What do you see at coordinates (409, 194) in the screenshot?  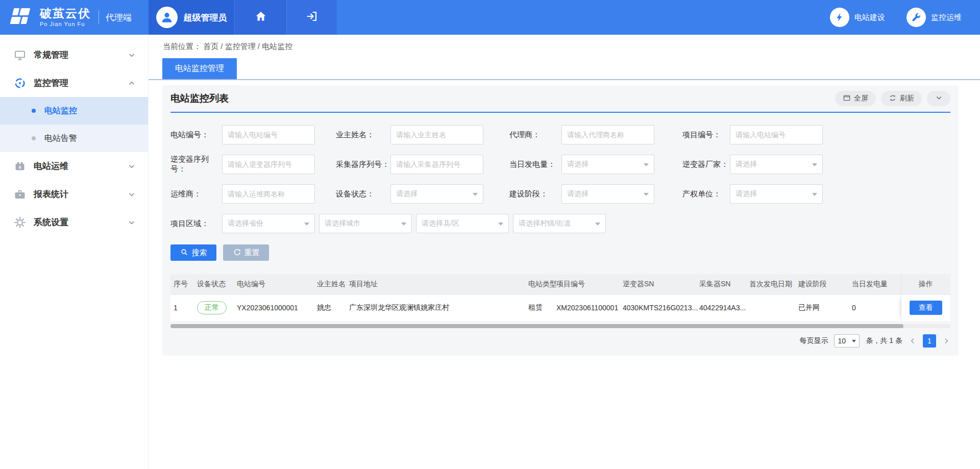 I see `filter-device-status: 设备状态： 请选择` at bounding box center [409, 194].